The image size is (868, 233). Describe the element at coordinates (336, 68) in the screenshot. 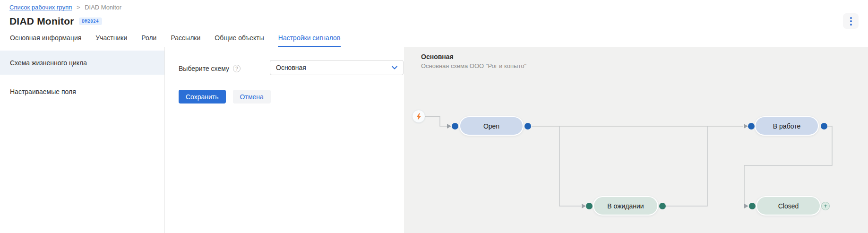

I see `scheme-select: Основная` at that location.